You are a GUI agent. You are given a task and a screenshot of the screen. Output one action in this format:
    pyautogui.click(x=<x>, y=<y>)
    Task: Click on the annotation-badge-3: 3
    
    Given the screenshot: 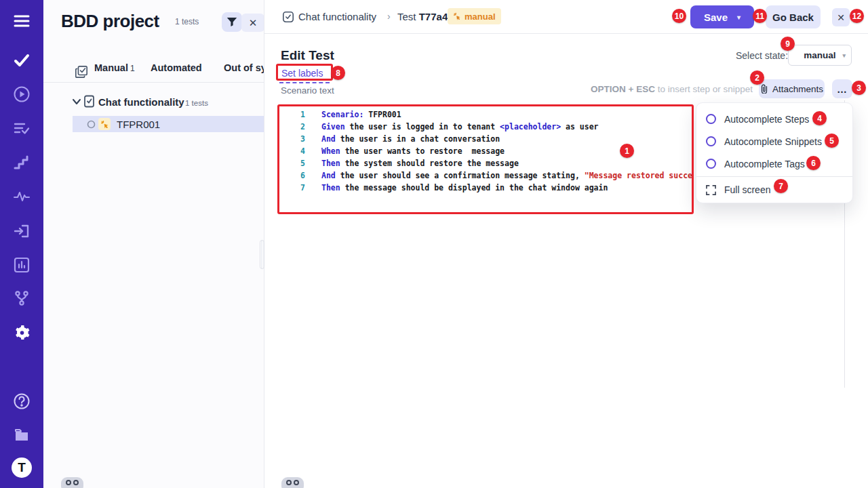 What is the action you would take?
    pyautogui.click(x=859, y=88)
    